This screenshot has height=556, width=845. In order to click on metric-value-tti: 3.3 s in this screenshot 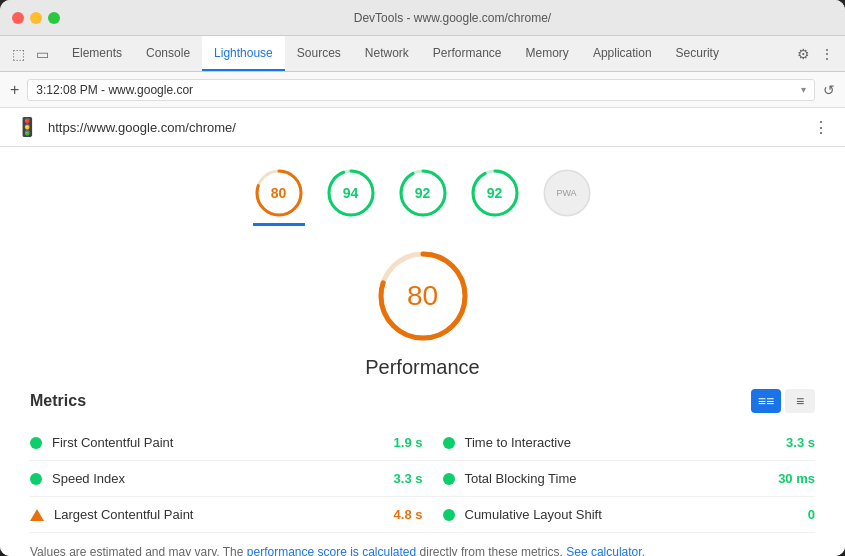, I will do `click(800, 442)`.